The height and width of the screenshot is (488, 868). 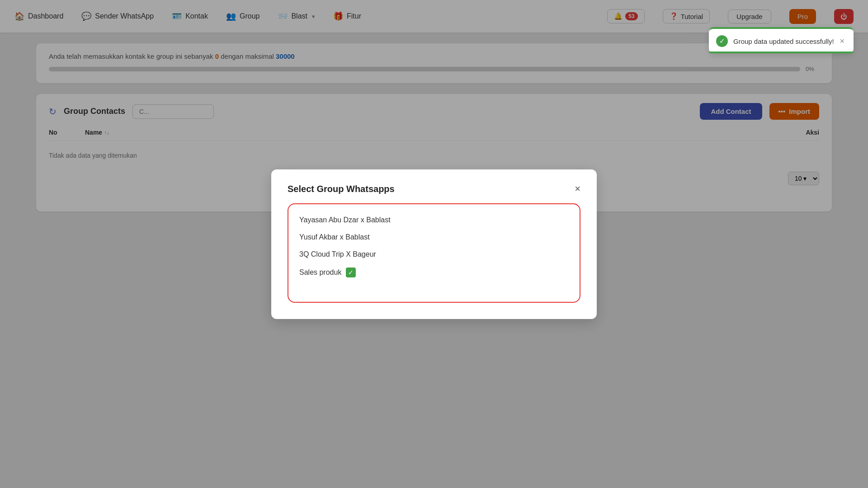 I want to click on list-item: 3Q Cloud Trip X Bageur, so click(x=434, y=254).